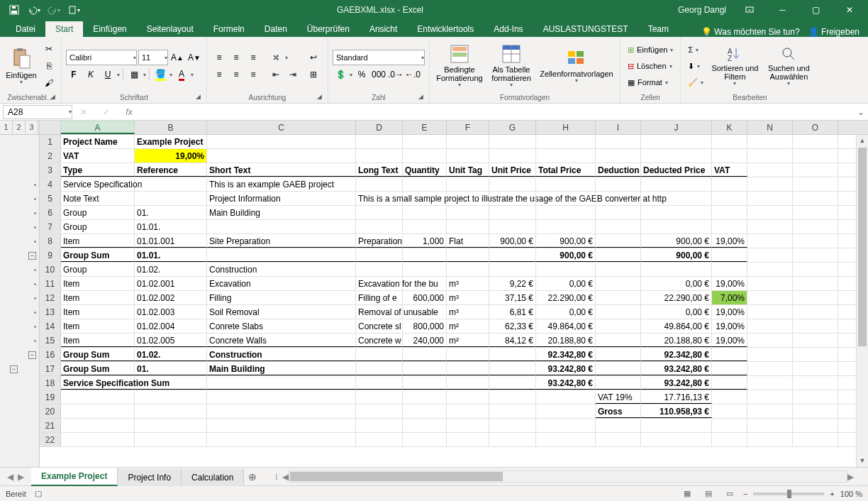  I want to click on cell-N15, so click(770, 341).